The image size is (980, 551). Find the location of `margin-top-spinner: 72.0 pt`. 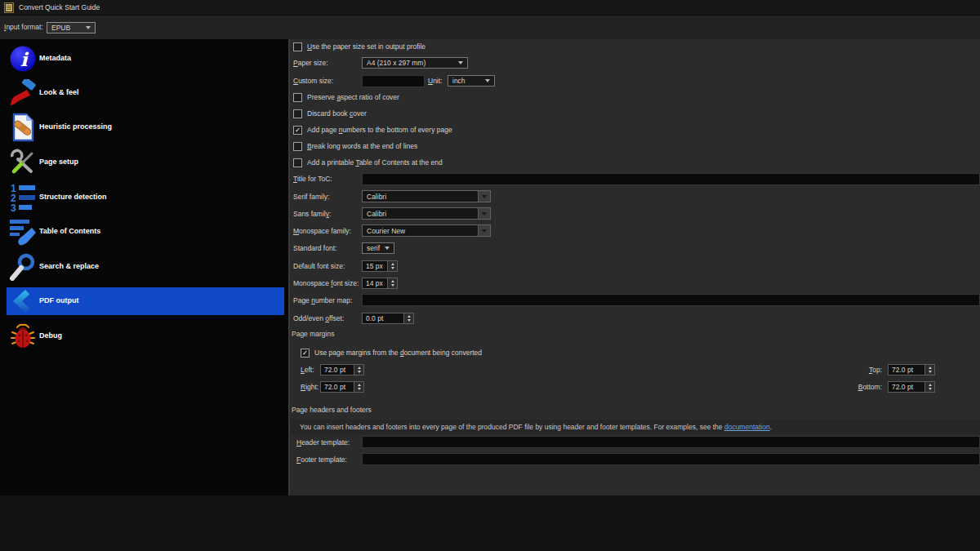

margin-top-spinner: 72.0 pt is located at coordinates (911, 370).